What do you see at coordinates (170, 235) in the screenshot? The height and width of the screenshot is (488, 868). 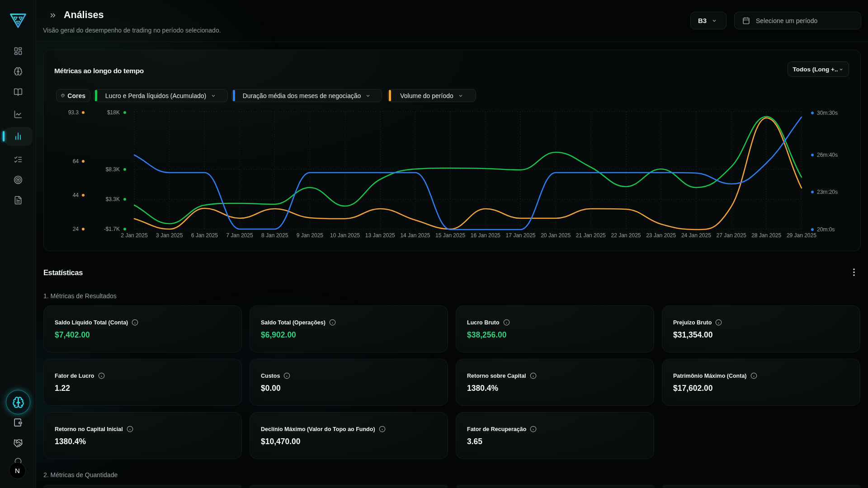 I see `svg-text: 3 Jan 2025` at bounding box center [170, 235].